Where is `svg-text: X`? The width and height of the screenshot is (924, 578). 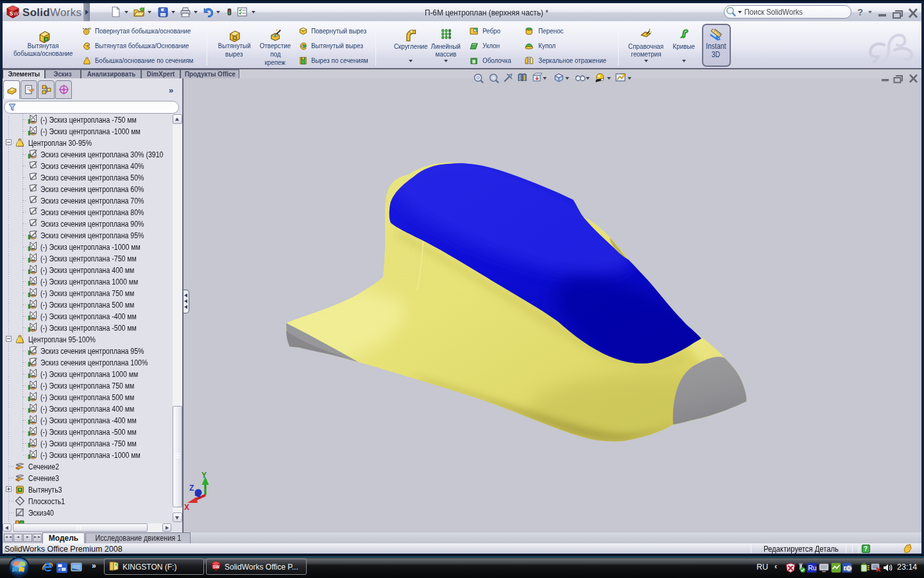
svg-text: X is located at coordinates (187, 507).